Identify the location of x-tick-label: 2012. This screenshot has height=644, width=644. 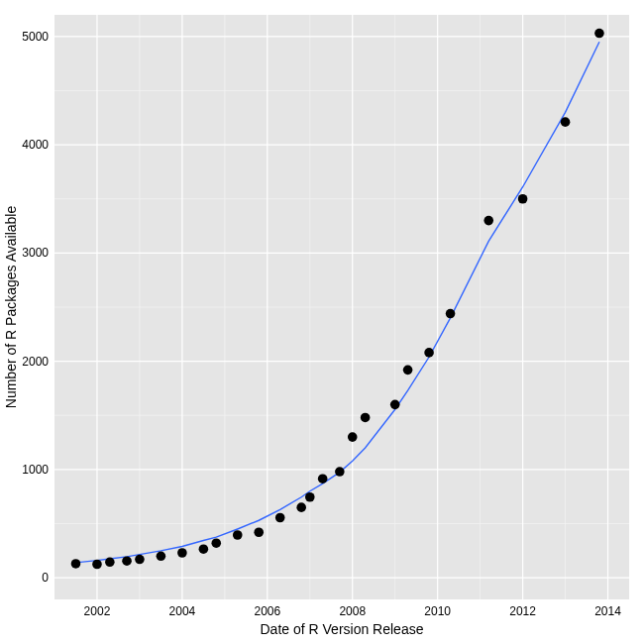
(523, 611).